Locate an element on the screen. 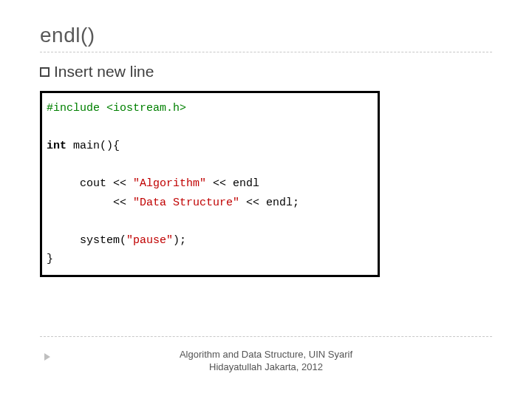  code-system-pre: system( is located at coordinates (86, 241).